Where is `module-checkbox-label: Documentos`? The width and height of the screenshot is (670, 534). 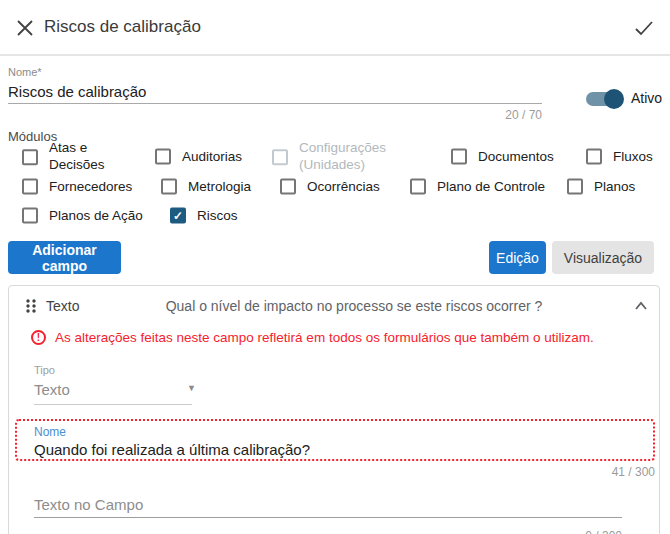 module-checkbox-label: Documentos is located at coordinates (516, 158).